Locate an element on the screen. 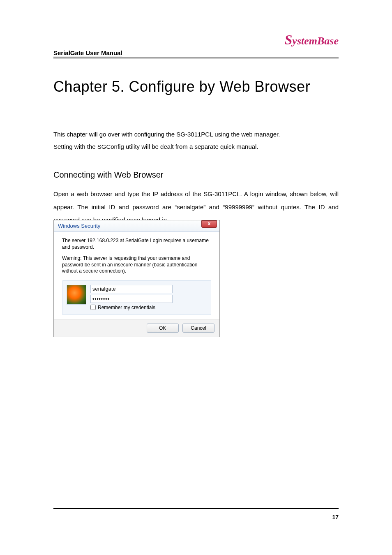 This screenshot has width=392, height=555. header-rule is located at coordinates (196, 58).